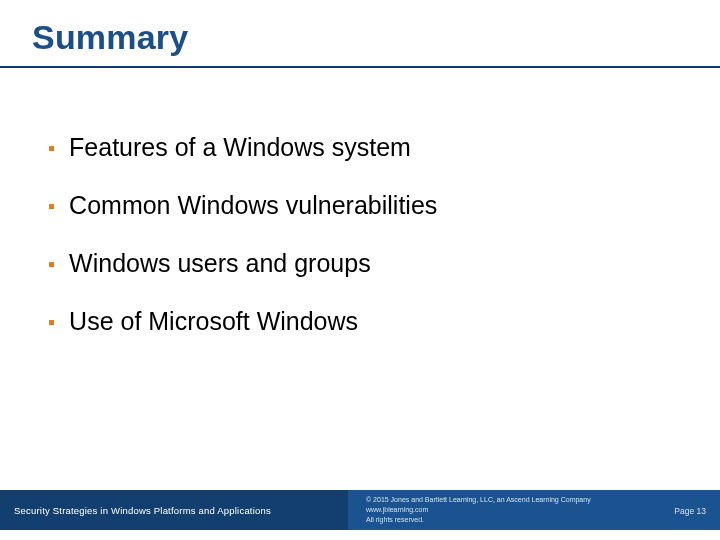 This screenshot has height=540, width=720. Describe the element at coordinates (478, 510) in the screenshot. I see `legal-block: © 2015 Jones and Bartlett Learning, LLC,…` at that location.